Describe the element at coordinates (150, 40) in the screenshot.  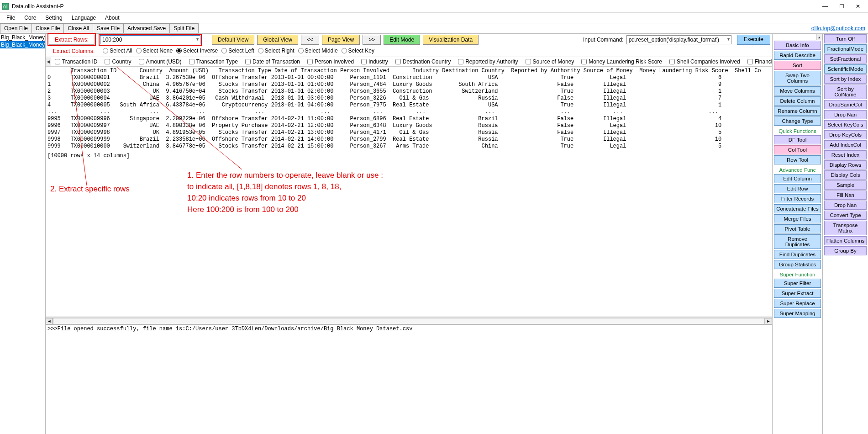
I see `rows-range-input: 100:200` at that location.